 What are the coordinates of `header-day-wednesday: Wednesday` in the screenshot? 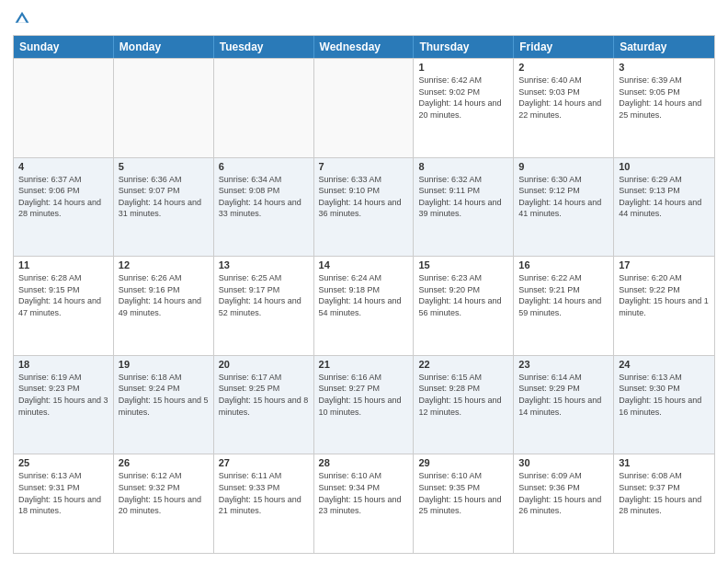 It's located at (364, 47).